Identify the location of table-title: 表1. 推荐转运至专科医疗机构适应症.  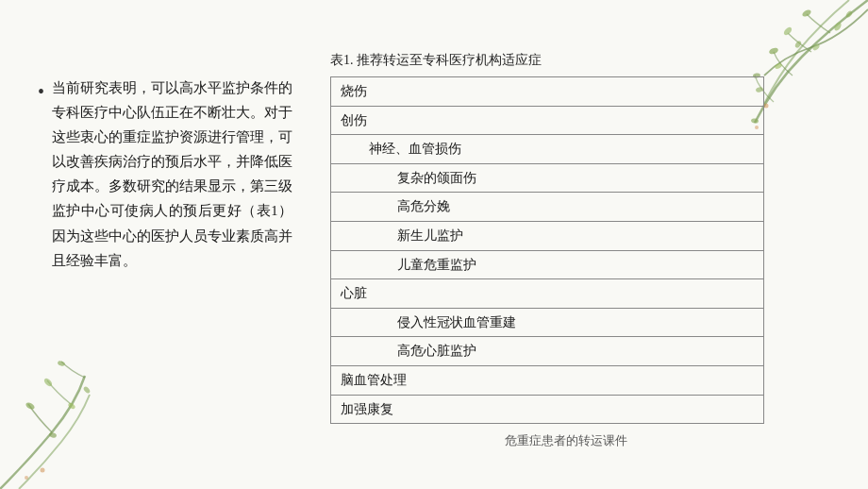
(566, 60).